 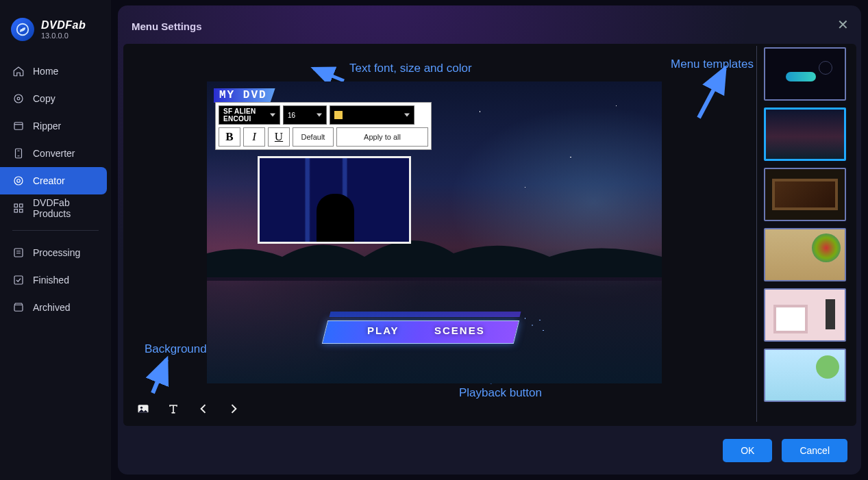 What do you see at coordinates (384, 330) in the screenshot?
I see `play-button: PLAY` at bounding box center [384, 330].